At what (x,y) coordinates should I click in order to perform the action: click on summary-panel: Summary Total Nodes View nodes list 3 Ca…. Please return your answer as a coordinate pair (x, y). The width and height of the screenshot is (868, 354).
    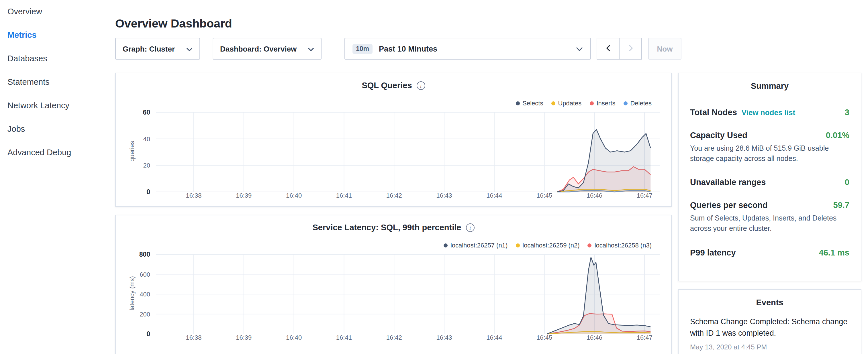
    Looking at the image, I should click on (770, 177).